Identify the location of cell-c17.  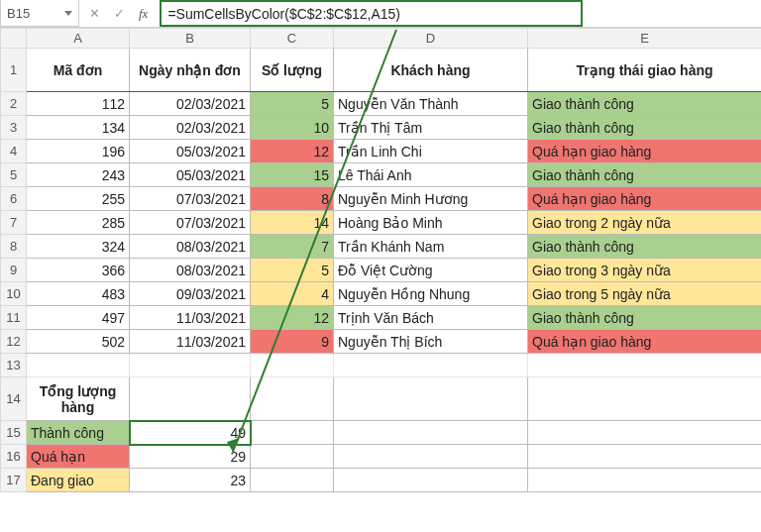
(292, 480).